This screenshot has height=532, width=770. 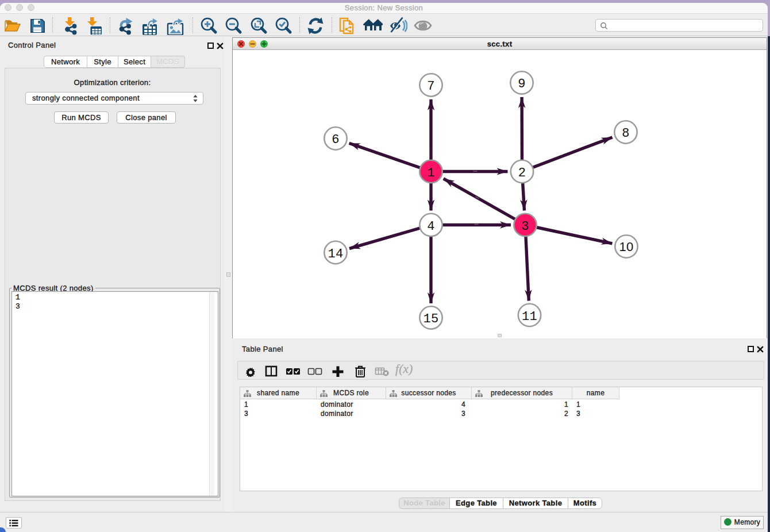 What do you see at coordinates (522, 174) in the screenshot?
I see `svg-text: 2` at bounding box center [522, 174].